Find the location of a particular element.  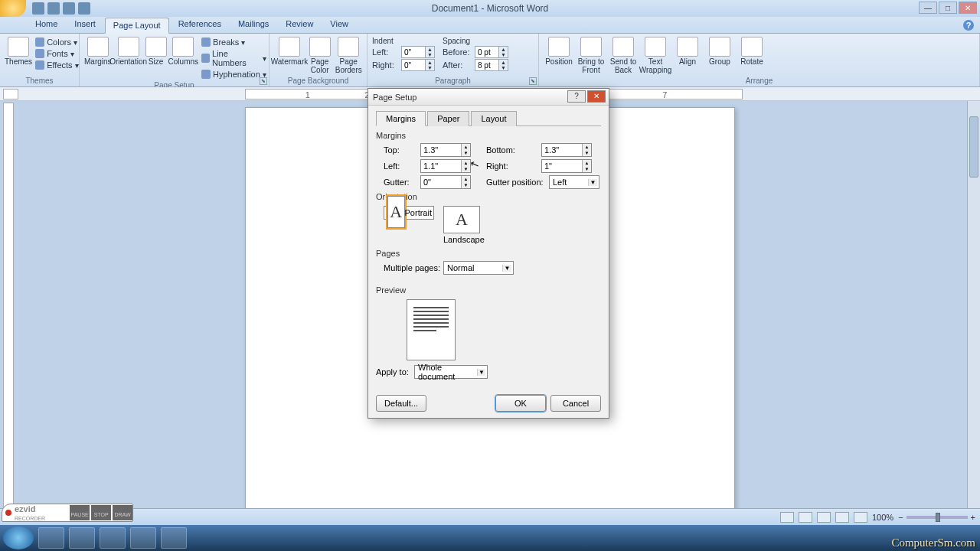

margins-section-label: Margins is located at coordinates (488, 135).